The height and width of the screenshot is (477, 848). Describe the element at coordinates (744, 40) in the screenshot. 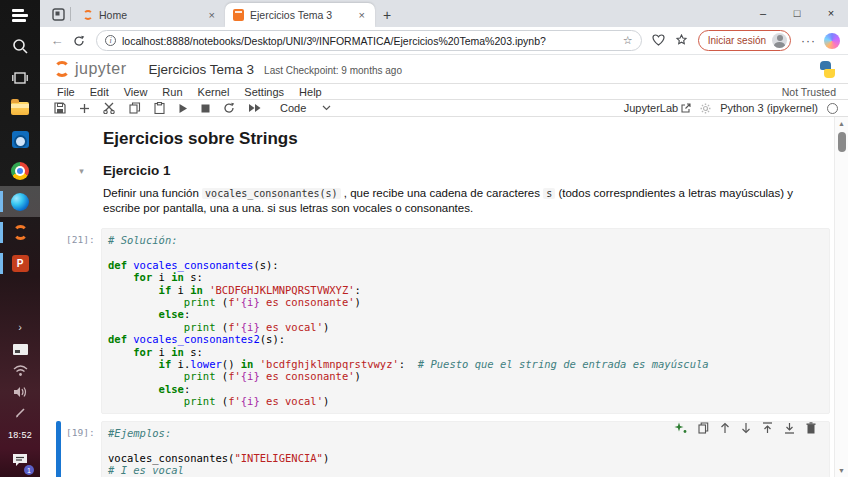

I see `signin-button: Iniciar sesión` at that location.